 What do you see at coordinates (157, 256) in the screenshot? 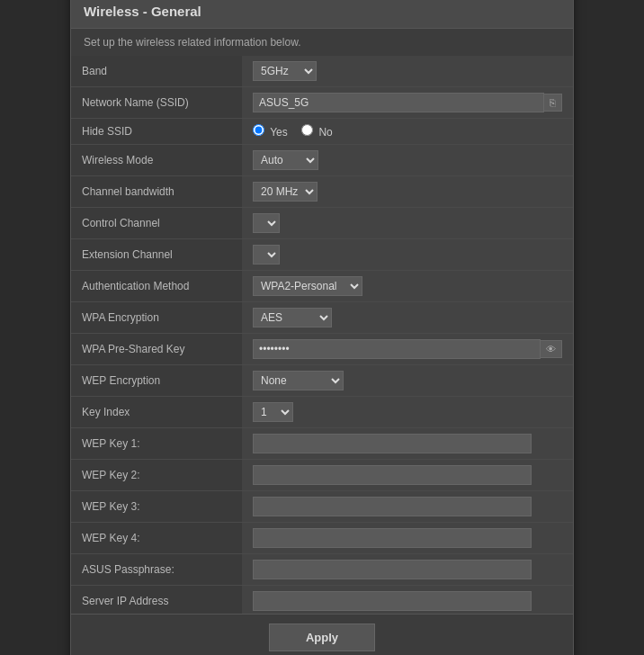
I see `extension-channel-label: Extension Channel` at bounding box center [157, 256].